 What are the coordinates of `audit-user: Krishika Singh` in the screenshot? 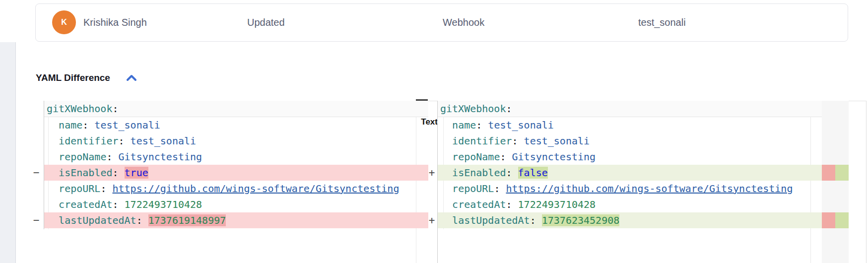 It's located at (115, 23).